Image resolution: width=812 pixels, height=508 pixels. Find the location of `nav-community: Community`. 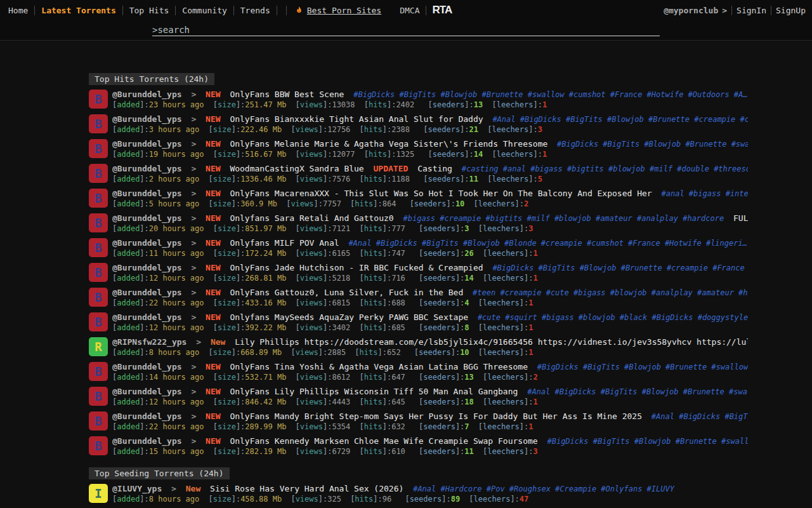

nav-community: Community is located at coordinates (204, 10).